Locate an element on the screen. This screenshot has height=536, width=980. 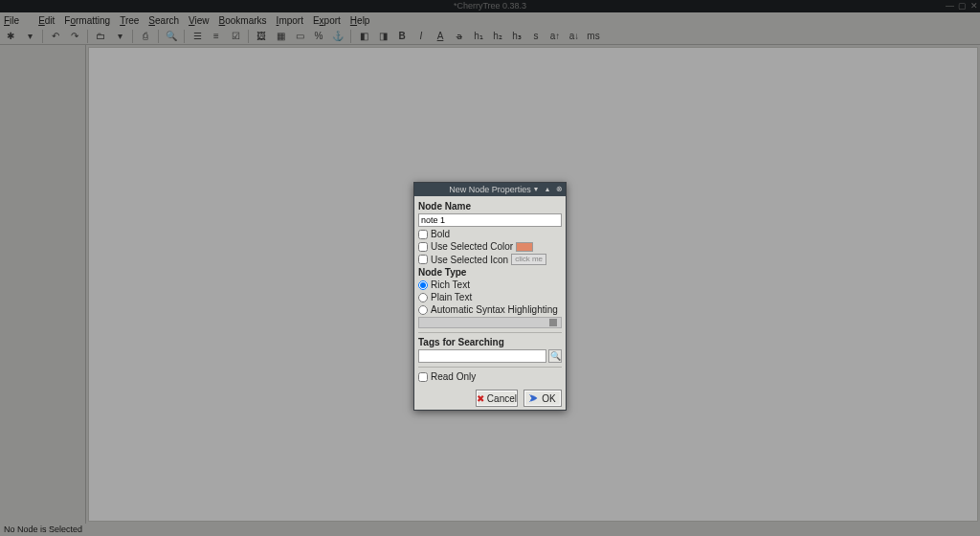
ok-icon: ⮞ is located at coordinates (534, 398).